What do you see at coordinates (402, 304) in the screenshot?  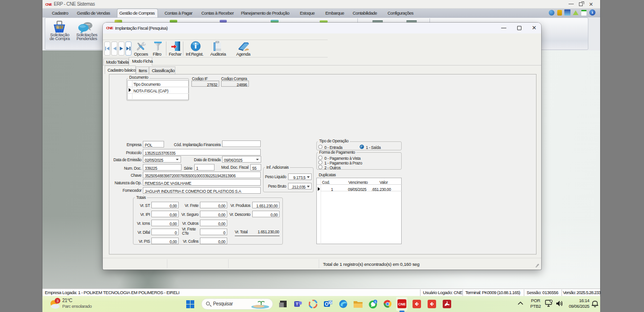 I see `svg-text: CNE` at bounding box center [402, 304].